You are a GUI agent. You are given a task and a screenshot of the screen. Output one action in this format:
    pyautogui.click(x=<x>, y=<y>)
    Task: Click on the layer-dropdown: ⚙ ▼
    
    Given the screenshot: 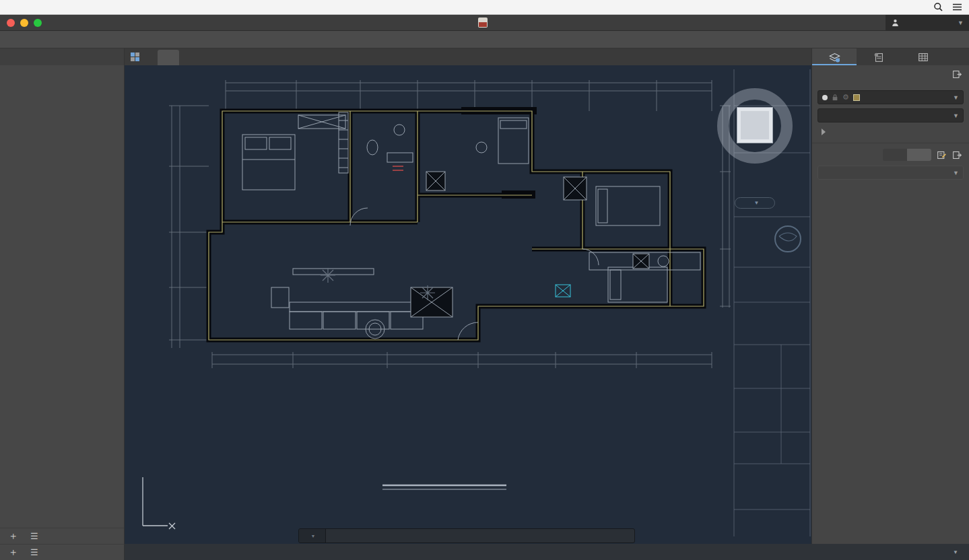 What is the action you would take?
    pyautogui.click(x=890, y=97)
    